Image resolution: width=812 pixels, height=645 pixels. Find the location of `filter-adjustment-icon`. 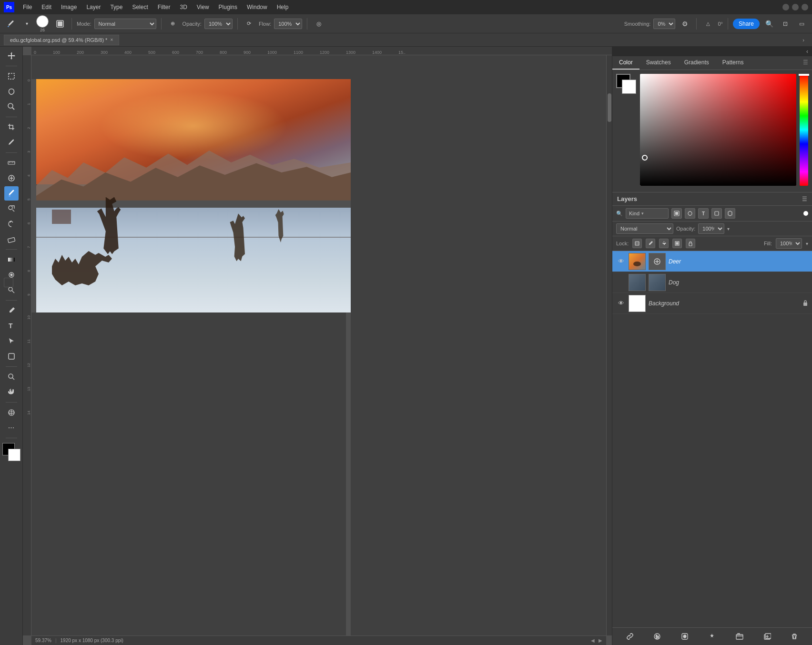

filter-adjustment-icon is located at coordinates (690, 213).